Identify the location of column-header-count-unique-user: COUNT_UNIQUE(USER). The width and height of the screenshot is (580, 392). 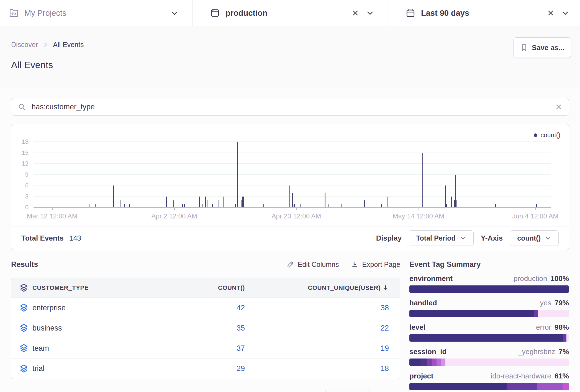
(322, 288).